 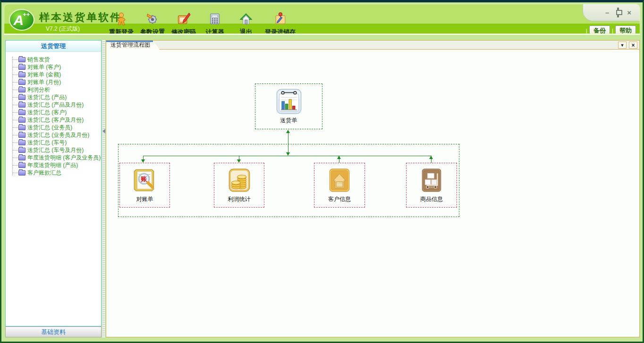 I want to click on connector-bus-line, so click(x=287, y=156).